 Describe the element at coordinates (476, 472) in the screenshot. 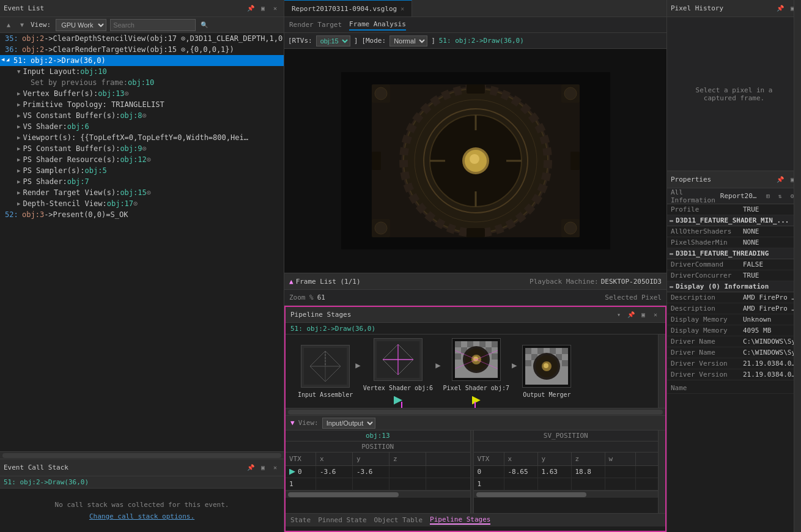

I see `io-content: obj:13 POSITION VTX x y z` at that location.